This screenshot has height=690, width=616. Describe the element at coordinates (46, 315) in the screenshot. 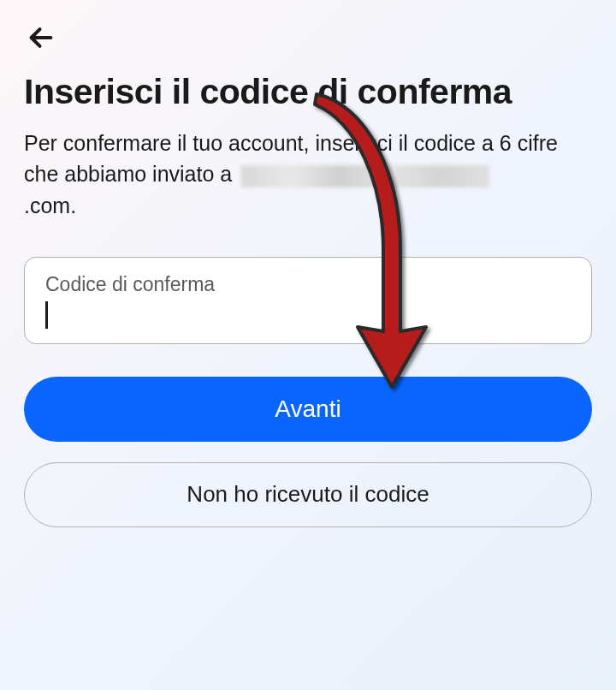

I see `input-caret` at that location.